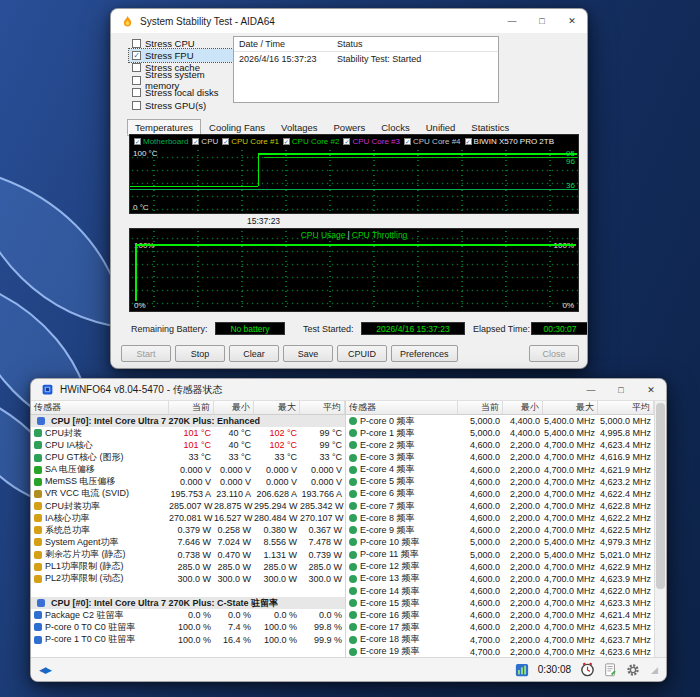 The width and height of the screenshot is (700, 697). Describe the element at coordinates (432, 142) in the screenshot. I see `legend-item: CPU Core #4` at that location.